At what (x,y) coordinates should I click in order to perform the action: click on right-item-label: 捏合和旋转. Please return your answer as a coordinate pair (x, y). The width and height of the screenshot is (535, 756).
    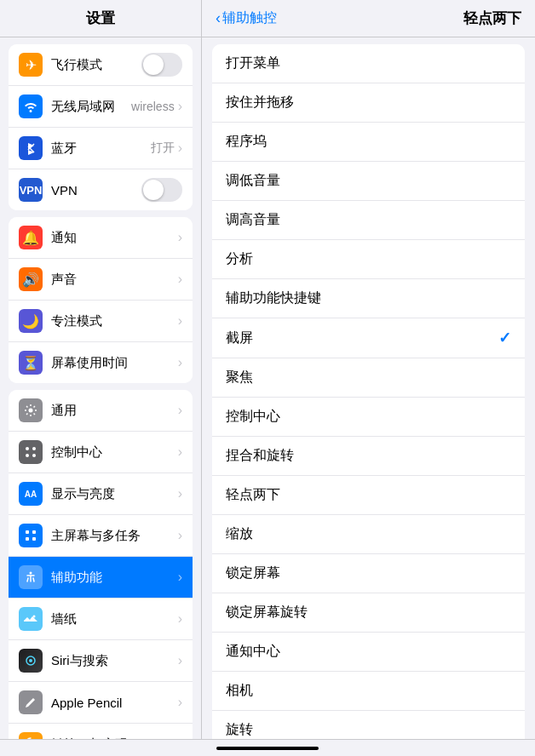
    Looking at the image, I should click on (368, 456).